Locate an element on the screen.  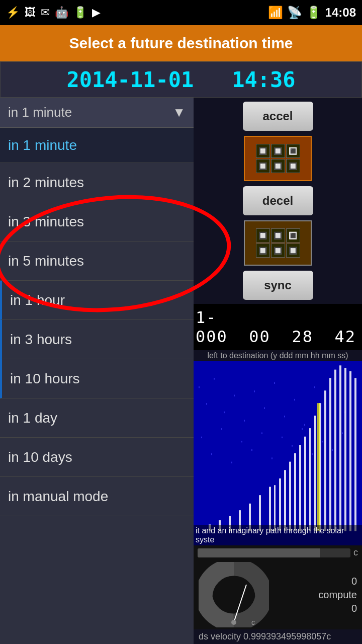
gauge-area: c 0 compute 0 is located at coordinates (278, 595).